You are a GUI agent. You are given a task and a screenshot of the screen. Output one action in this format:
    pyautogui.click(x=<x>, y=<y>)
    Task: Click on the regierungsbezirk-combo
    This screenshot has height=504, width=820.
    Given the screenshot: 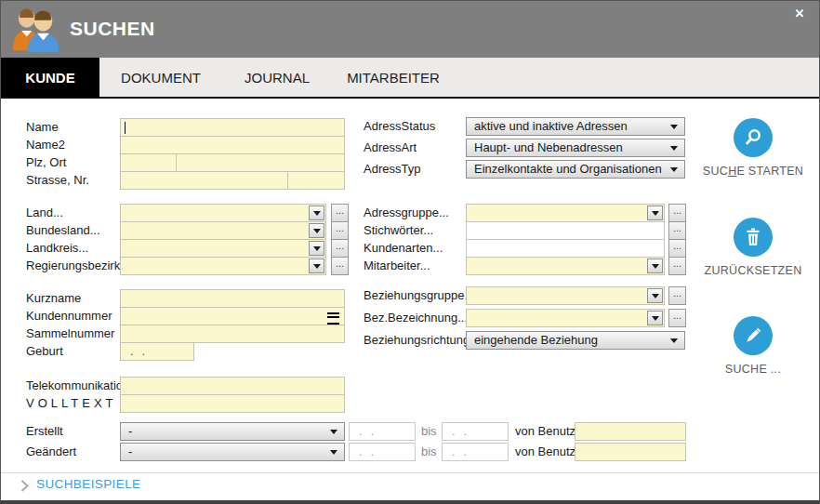 What is the action you would take?
    pyautogui.click(x=223, y=266)
    